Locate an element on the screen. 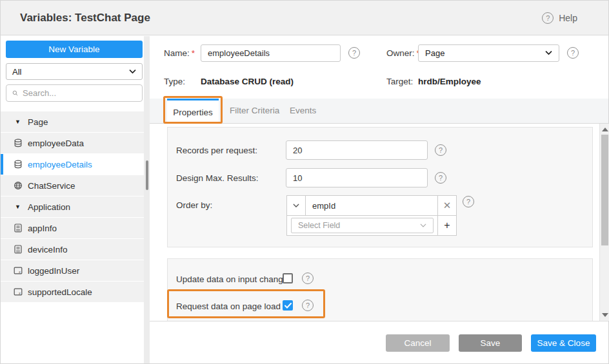 The height and width of the screenshot is (364, 609). scroll-up-arrow-icon is located at coordinates (605, 129).